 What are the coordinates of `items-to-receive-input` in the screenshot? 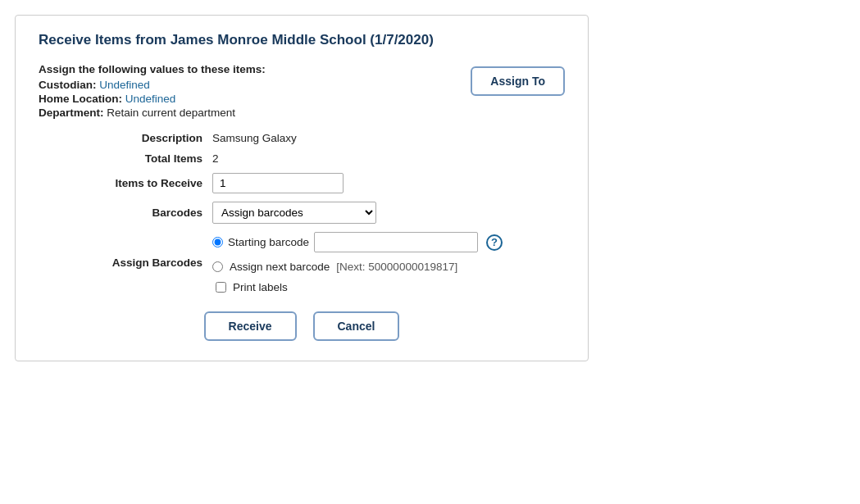 It's located at (278, 184).